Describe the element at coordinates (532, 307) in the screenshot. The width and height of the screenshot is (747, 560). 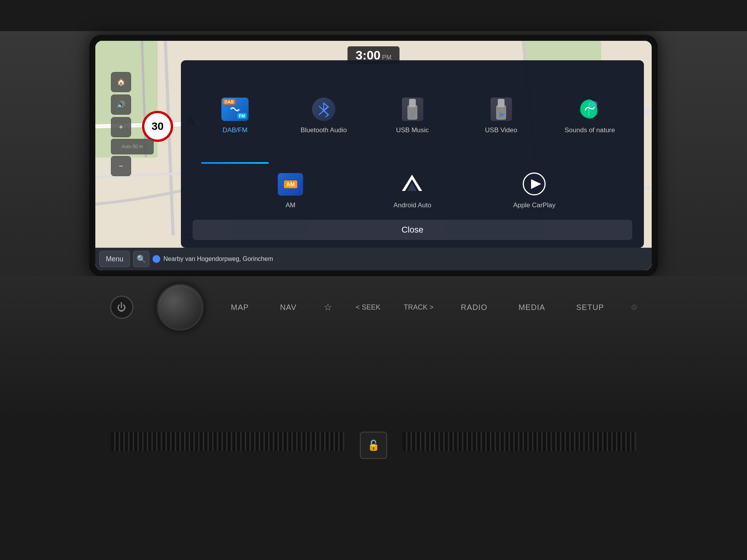
I see `media-button: MEDIA` at that location.